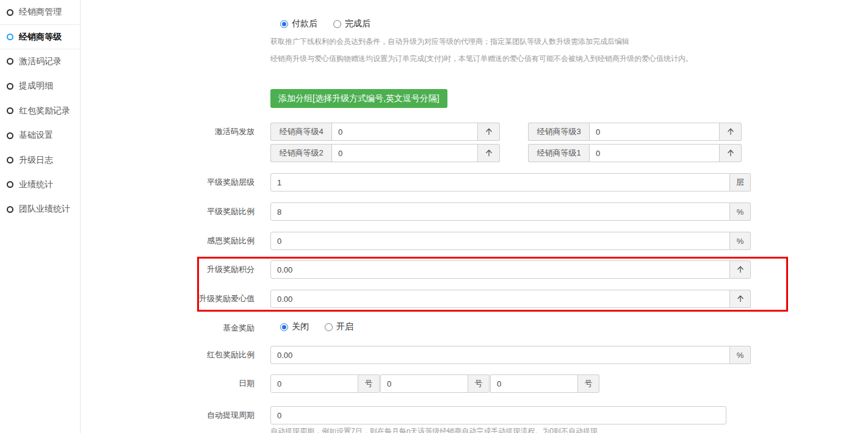 The image size is (868, 433). I want to click on input-prefix-label: 经销商等级3, so click(559, 132).